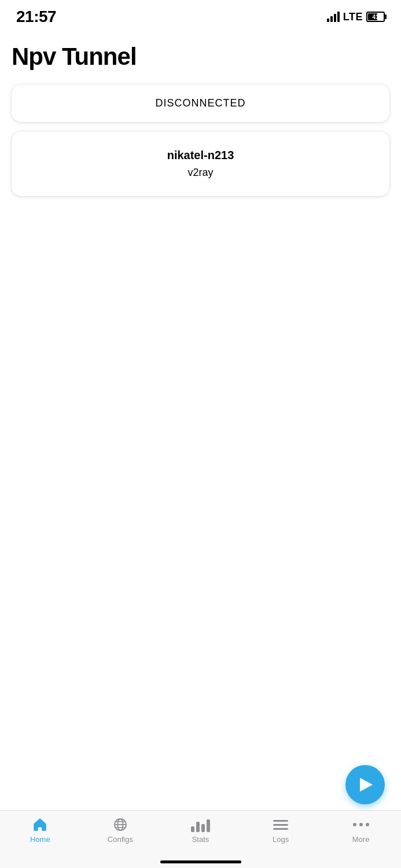  Describe the element at coordinates (120, 830) in the screenshot. I see `tab-configs: Configs` at that location.